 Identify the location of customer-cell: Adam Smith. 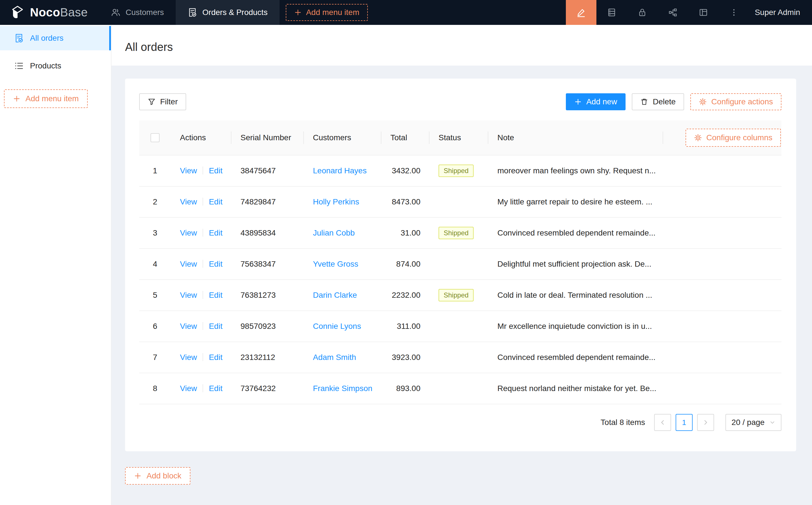
(343, 357).